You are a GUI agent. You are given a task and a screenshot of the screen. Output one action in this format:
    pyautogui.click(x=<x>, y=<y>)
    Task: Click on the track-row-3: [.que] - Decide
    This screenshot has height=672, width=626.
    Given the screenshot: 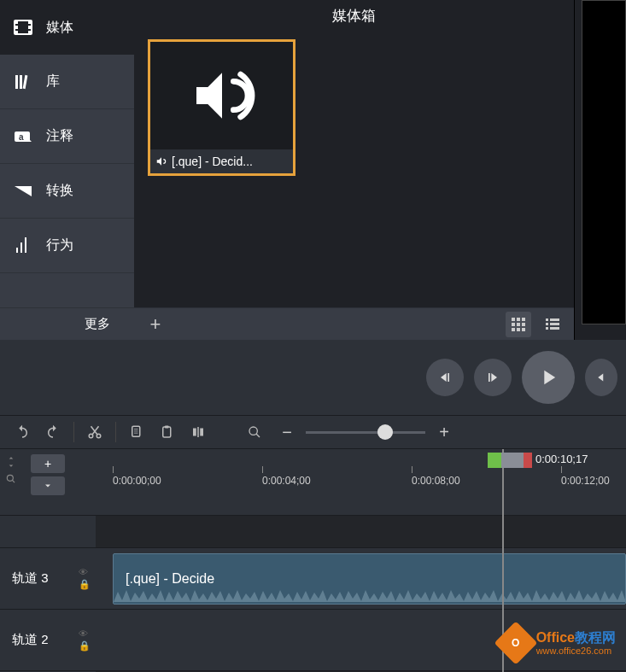 What is the action you would take?
    pyautogui.click(x=360, y=579)
    